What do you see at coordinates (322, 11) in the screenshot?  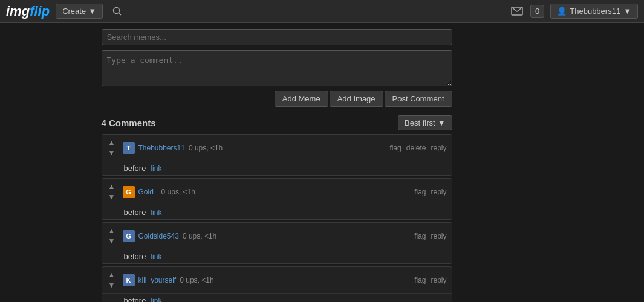 I see `header: imgflip Create ▼ 0 👤 Thebubbers11 ▼` at bounding box center [322, 11].